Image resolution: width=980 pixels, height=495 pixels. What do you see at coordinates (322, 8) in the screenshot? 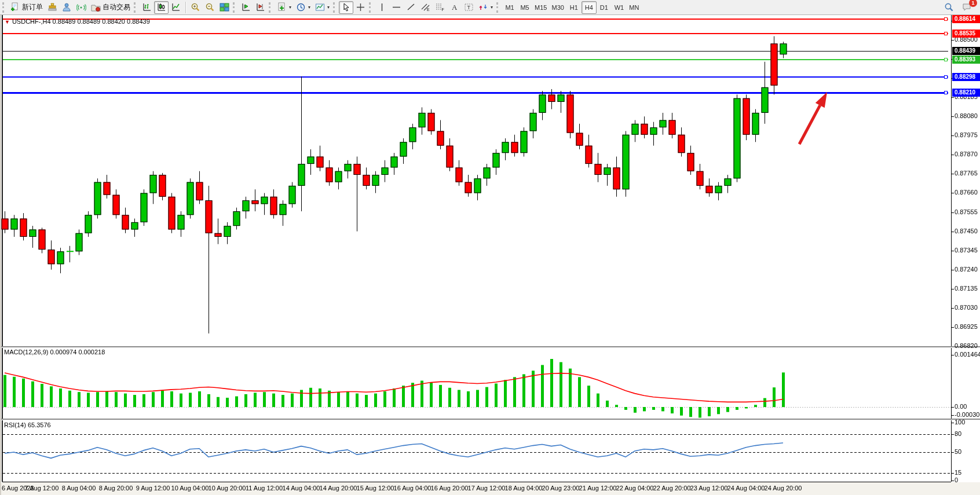
I see `templates-button: ▾` at bounding box center [322, 8].